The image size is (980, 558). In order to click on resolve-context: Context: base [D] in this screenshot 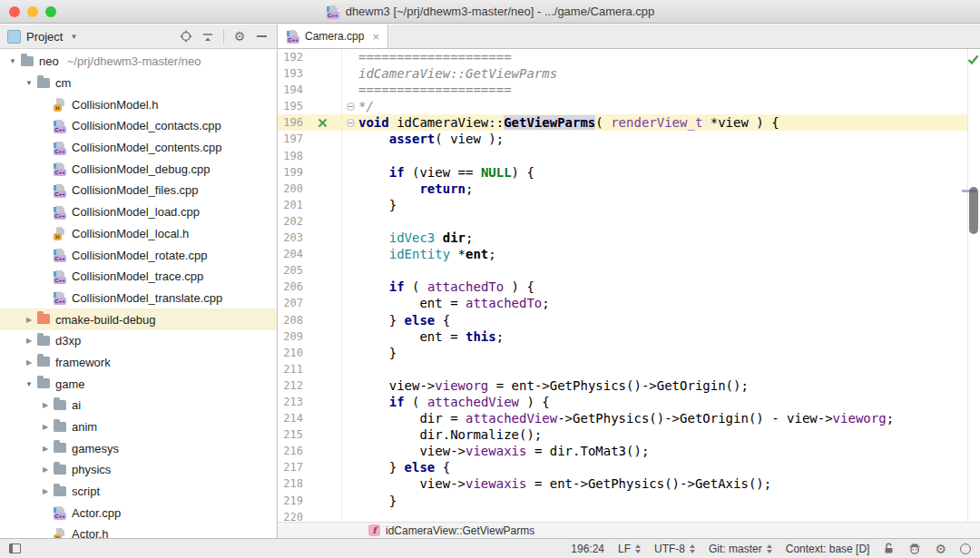, I will do `click(828, 549)`.